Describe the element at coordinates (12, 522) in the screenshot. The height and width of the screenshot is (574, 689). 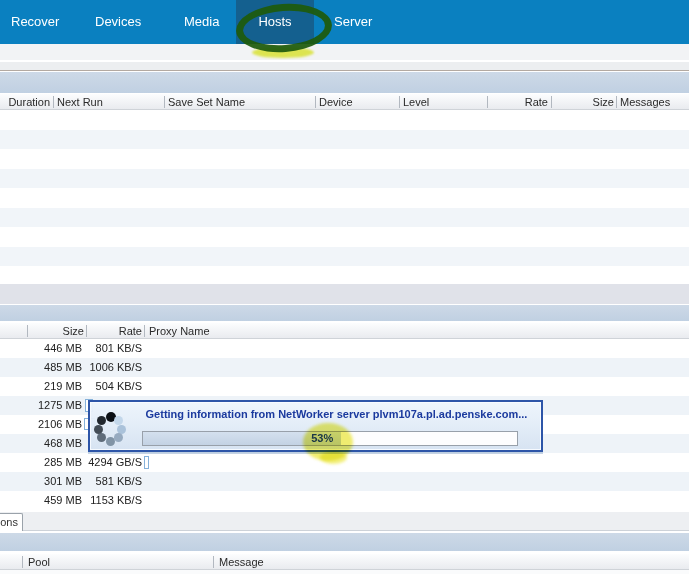
I see `tab-sessions-truncated: ions` at that location.